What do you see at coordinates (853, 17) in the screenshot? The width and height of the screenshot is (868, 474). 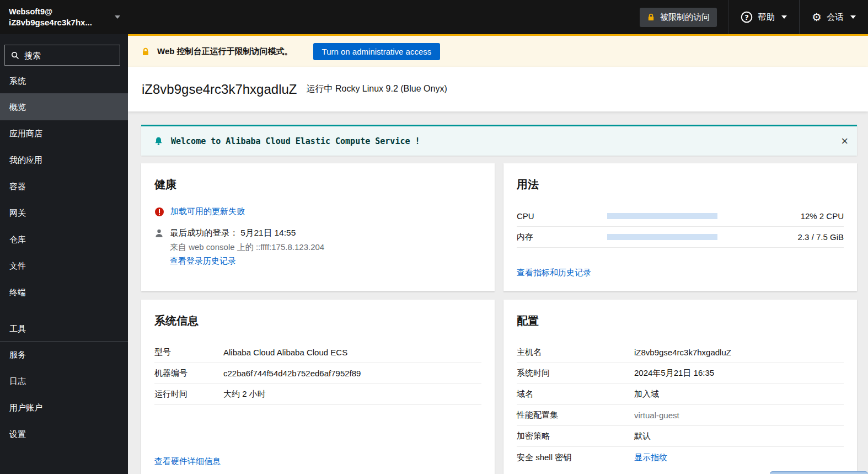 I see `caret-down-icon` at bounding box center [853, 17].